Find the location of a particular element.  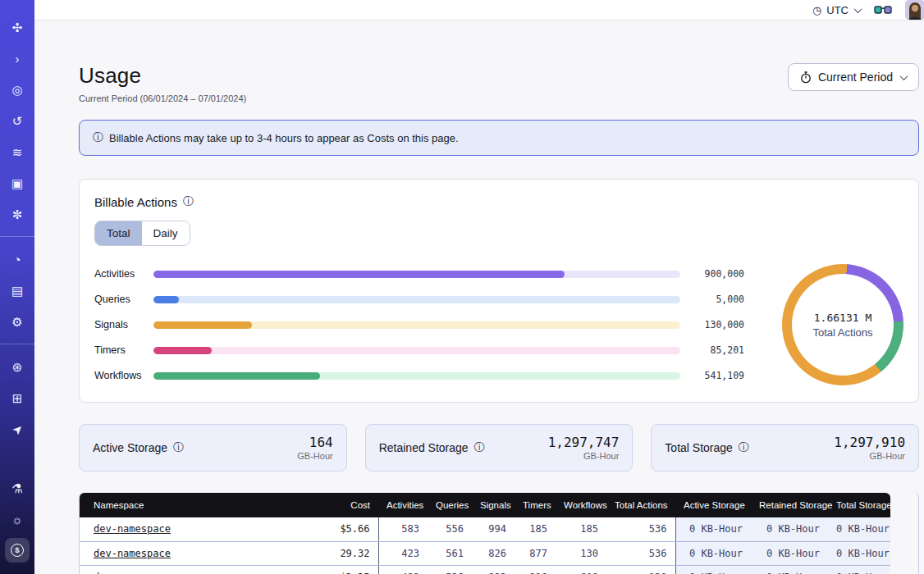

labs-flask-icon: ⚗ is located at coordinates (17, 488).